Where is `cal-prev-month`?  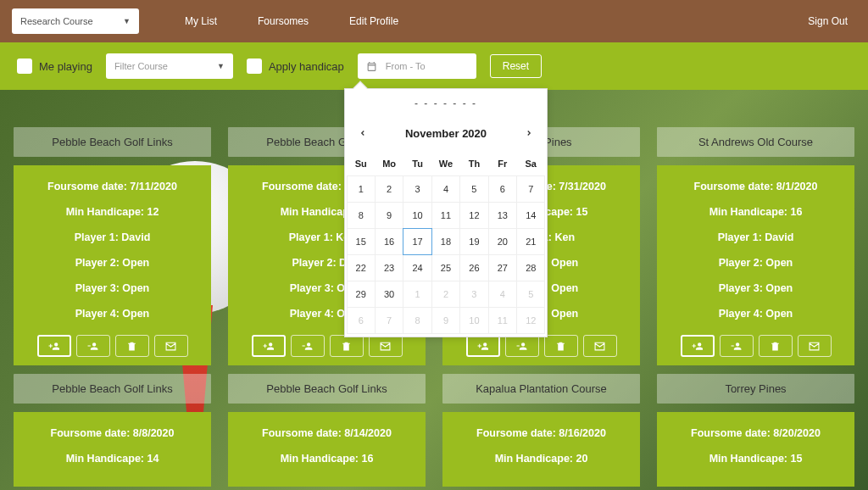 cal-prev-month is located at coordinates (363, 133).